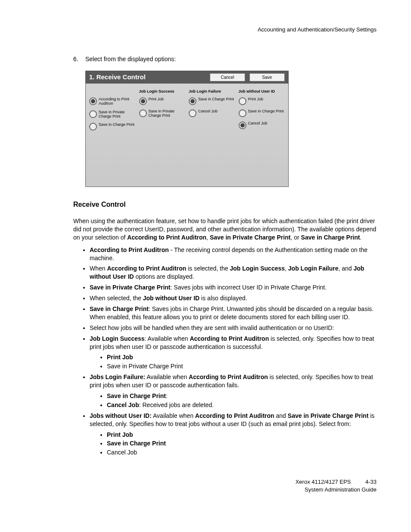 The image size is (411, 532). What do you see at coordinates (171, 298) in the screenshot?
I see `bold: Job without User ID` at bounding box center [171, 298].